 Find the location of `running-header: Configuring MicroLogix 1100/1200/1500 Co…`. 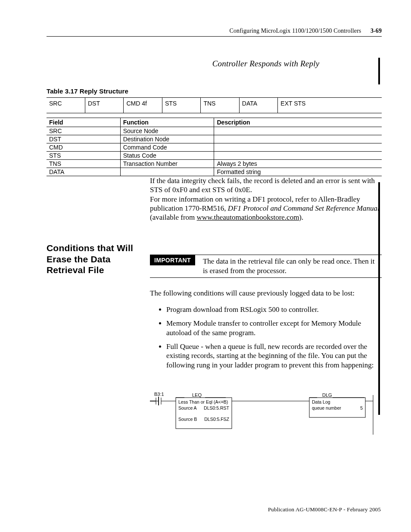

running-header: Configuring MicroLogix 1100/1200/1500 Co… is located at coordinates (214, 32).